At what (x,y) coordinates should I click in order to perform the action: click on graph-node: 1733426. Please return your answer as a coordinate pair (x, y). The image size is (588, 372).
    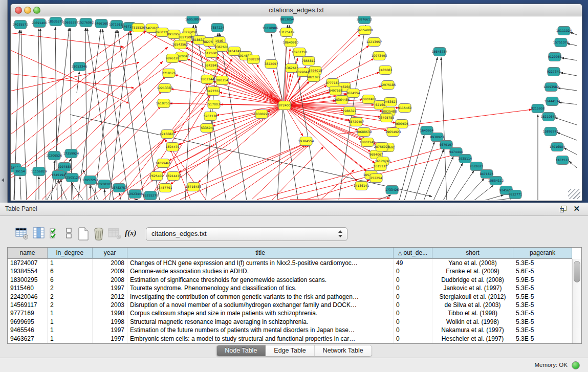
    Looking at the image, I should click on (392, 190).